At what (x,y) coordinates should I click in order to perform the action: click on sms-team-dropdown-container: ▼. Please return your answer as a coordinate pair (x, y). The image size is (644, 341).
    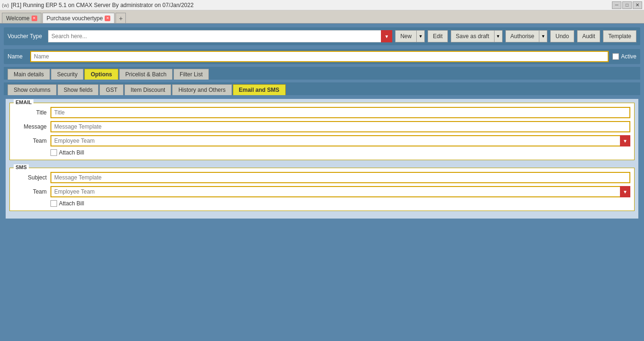
    Looking at the image, I should click on (340, 192).